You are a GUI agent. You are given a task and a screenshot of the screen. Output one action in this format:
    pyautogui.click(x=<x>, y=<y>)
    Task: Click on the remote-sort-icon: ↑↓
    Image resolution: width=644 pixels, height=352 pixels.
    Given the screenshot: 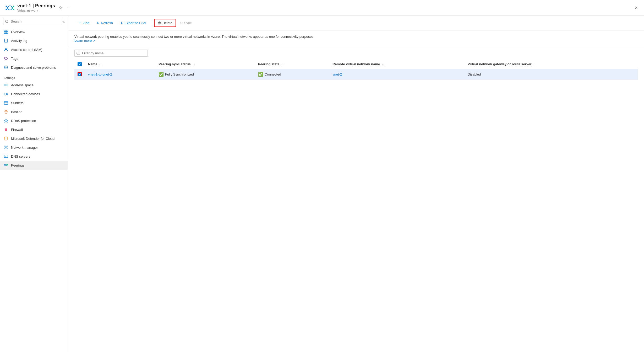 What is the action you would take?
    pyautogui.click(x=383, y=65)
    